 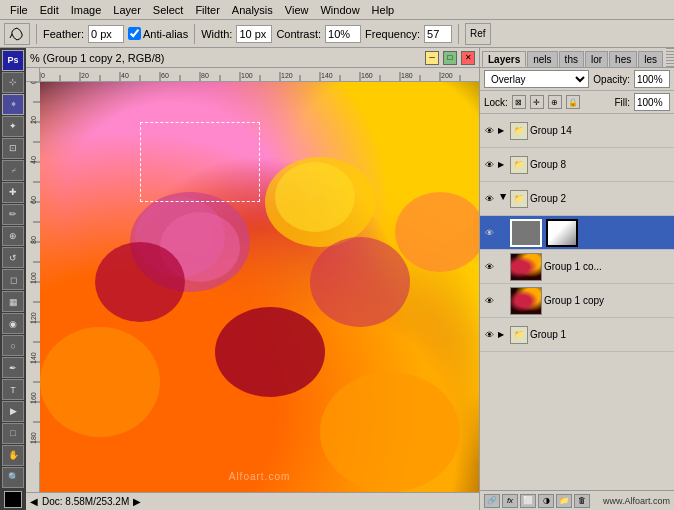 What do you see at coordinates (622, 102) in the screenshot?
I see `fill-label: Fill:` at bounding box center [622, 102].